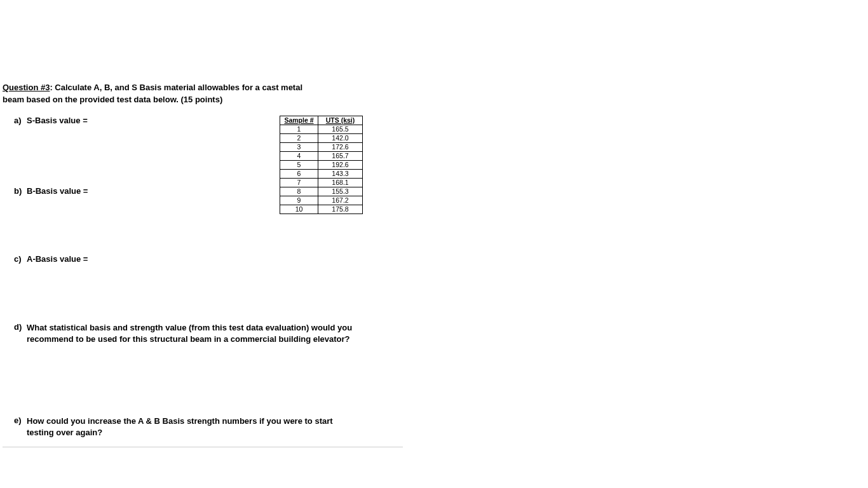  Describe the element at coordinates (341, 139) in the screenshot. I see `cell-uts: 142.0` at that location.